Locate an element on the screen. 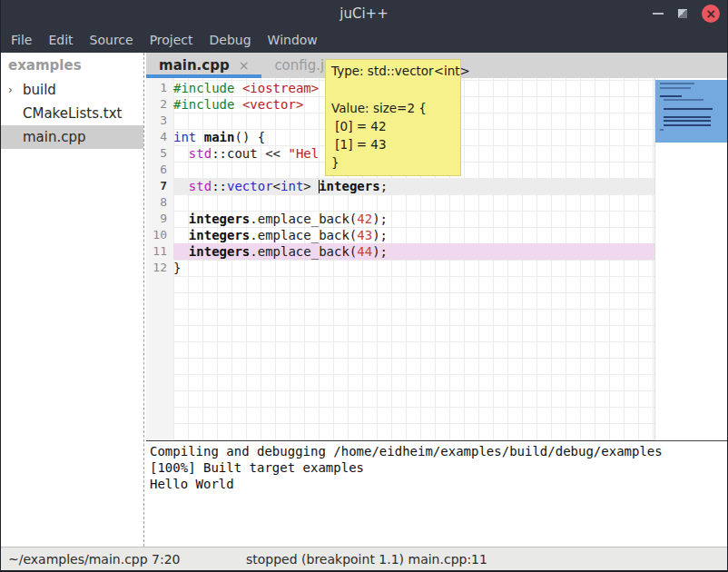  code-line: 10 integers.emplace_back(43); is located at coordinates (400, 235).